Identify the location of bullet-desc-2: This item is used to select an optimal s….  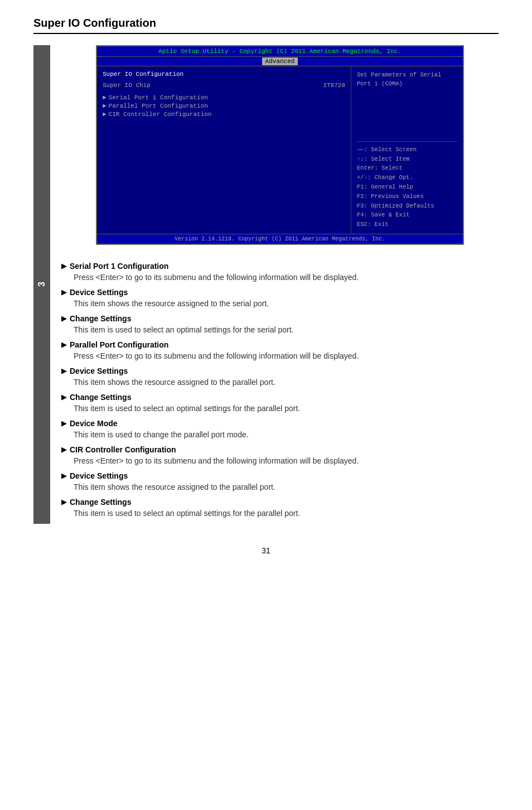
(286, 330).